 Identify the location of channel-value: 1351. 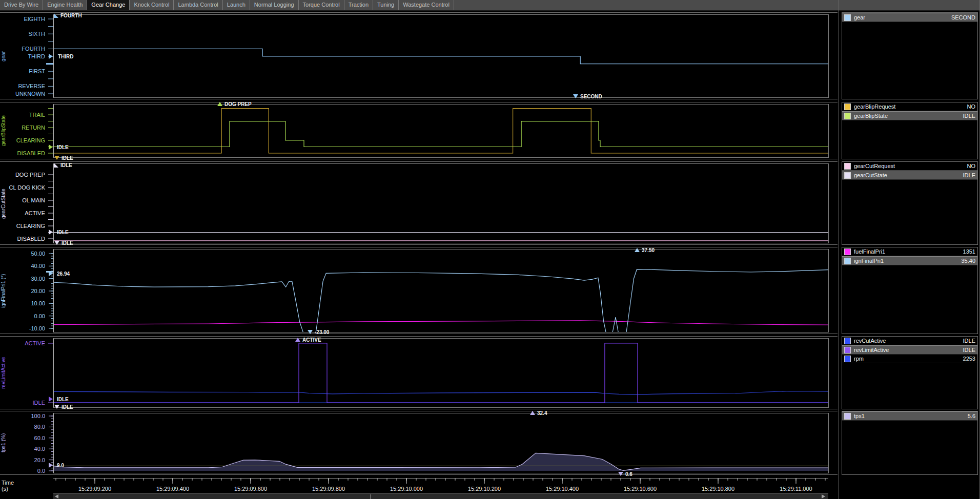
(969, 252).